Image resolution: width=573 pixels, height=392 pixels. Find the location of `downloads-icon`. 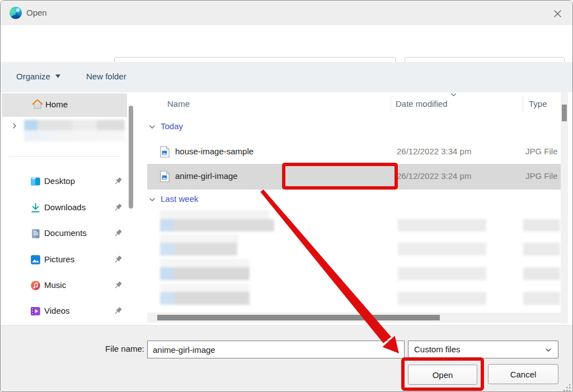

downloads-icon is located at coordinates (36, 208).